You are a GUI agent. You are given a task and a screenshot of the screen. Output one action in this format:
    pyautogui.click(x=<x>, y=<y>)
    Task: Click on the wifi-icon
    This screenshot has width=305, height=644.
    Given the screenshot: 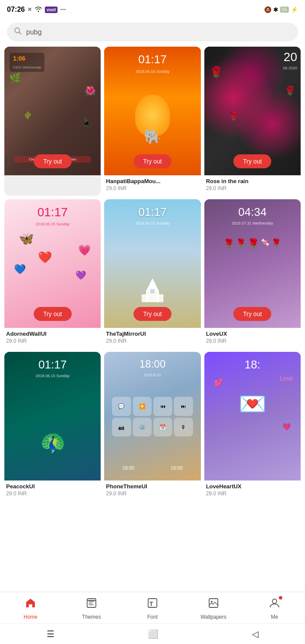 What is the action you would take?
    pyautogui.click(x=38, y=10)
    